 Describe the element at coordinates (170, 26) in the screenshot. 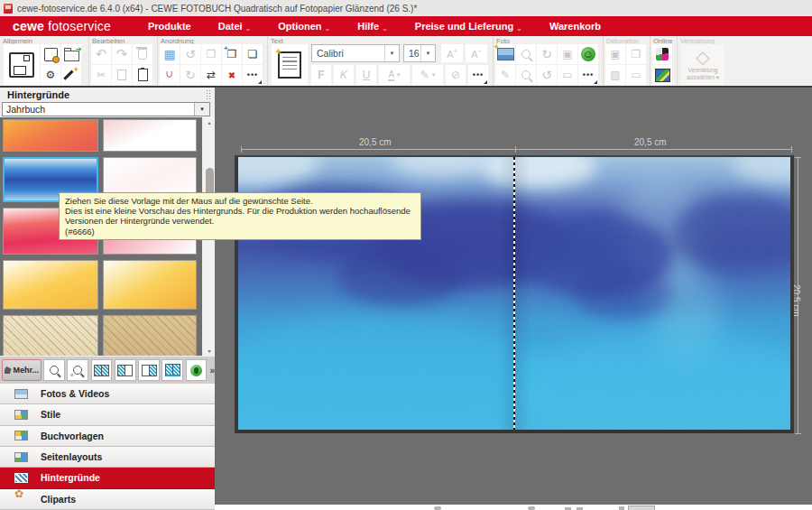

I see `menu-produkte: Produkte` at that location.